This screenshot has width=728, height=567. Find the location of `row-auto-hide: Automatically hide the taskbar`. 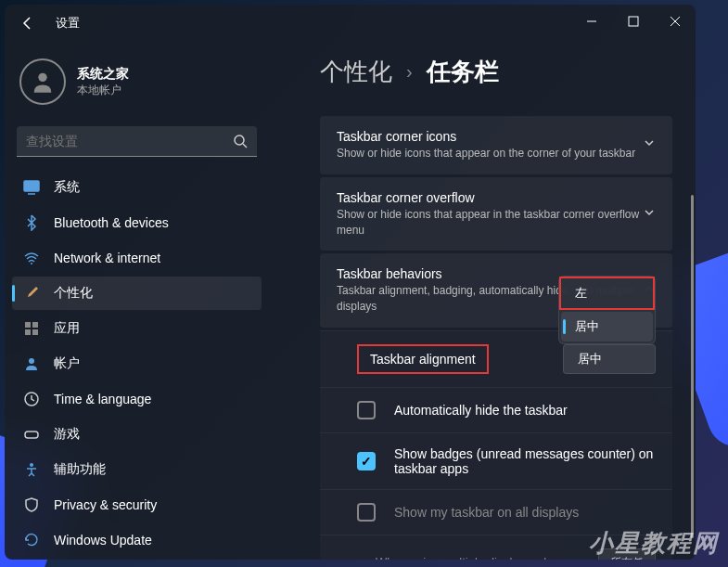

row-auto-hide: Automatically hide the taskbar is located at coordinates (496, 410).